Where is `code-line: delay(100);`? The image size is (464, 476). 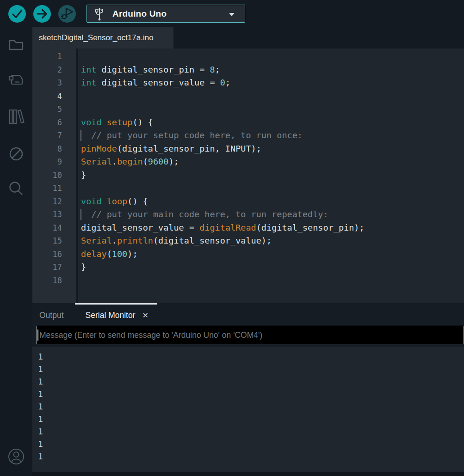
code-line: delay(100); is located at coordinates (272, 254).